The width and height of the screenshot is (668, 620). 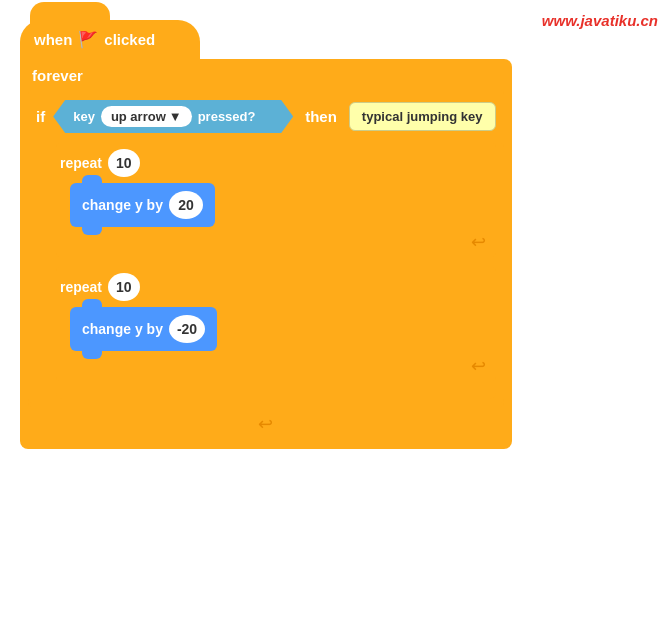 I want to click on repeat-arrow-2: ↩, so click(x=276, y=368).